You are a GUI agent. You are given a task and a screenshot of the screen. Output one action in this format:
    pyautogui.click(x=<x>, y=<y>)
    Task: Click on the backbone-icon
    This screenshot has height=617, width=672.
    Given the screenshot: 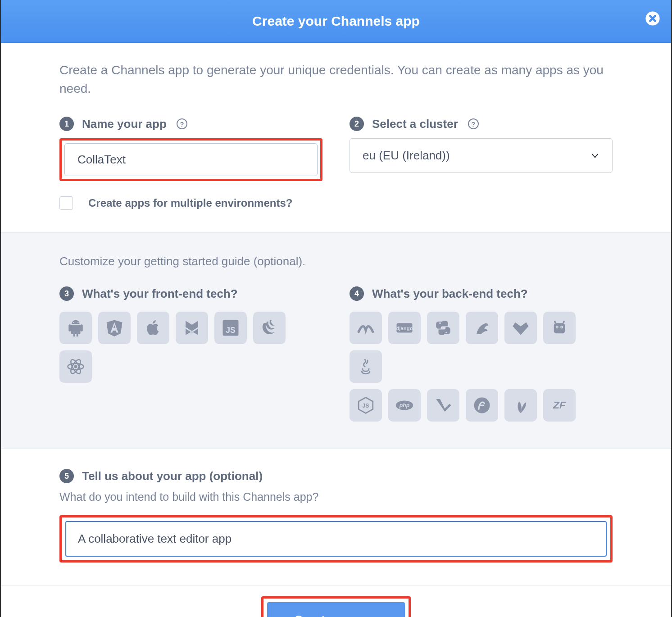 What is the action you would take?
    pyautogui.click(x=192, y=328)
    